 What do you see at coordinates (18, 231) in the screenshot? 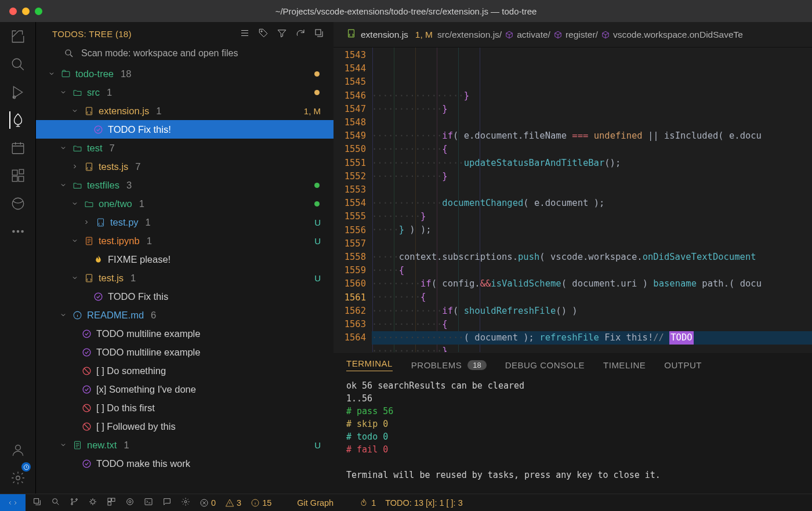
I see `more-icon` at bounding box center [18, 231].